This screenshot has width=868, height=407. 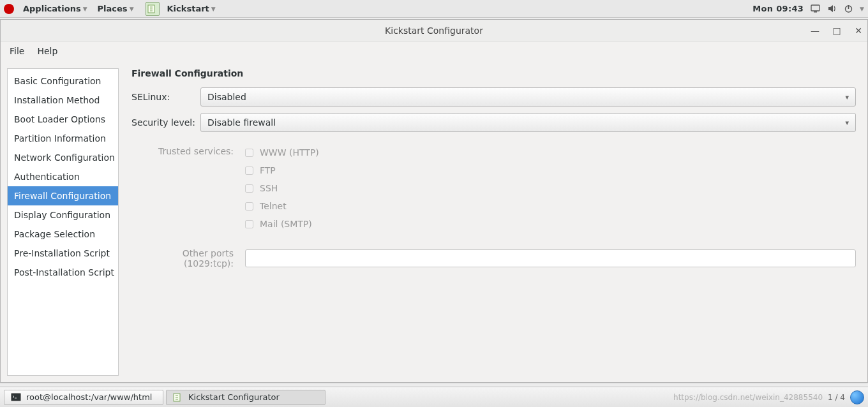 I want to click on trusted-service-label: SSH, so click(x=269, y=188).